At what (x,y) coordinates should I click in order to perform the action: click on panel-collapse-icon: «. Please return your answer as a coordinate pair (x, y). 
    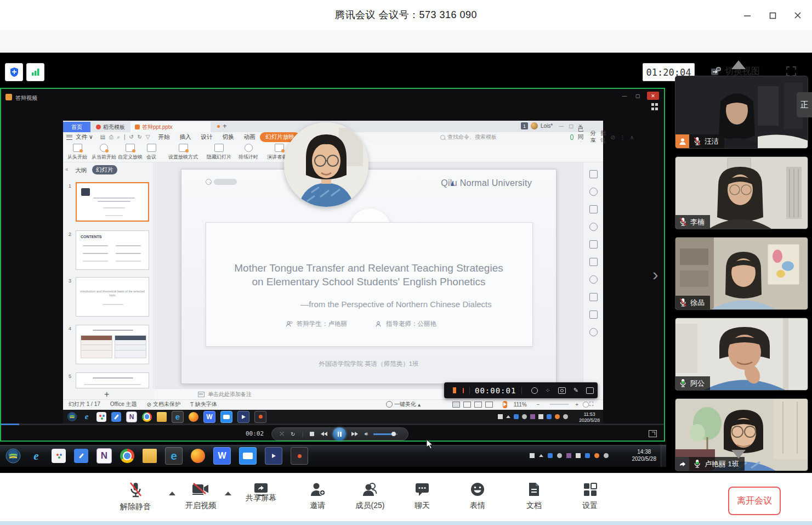
    Looking at the image, I should click on (67, 169).